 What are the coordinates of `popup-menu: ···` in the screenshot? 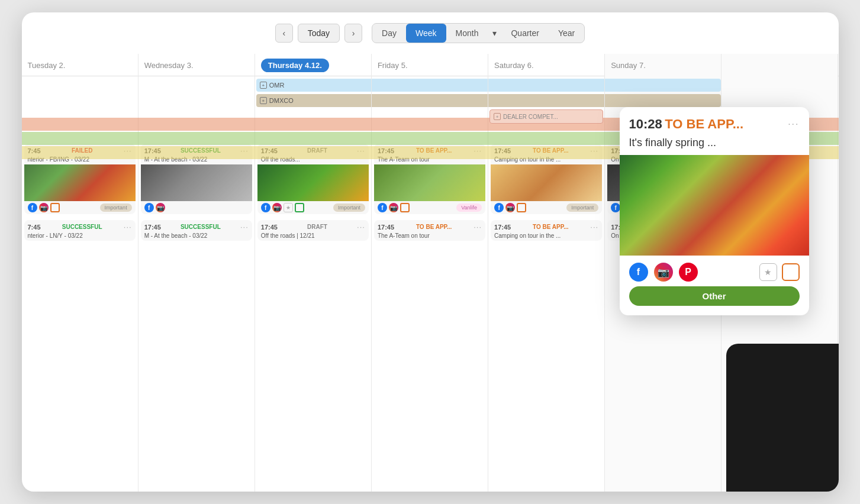 It's located at (793, 124).